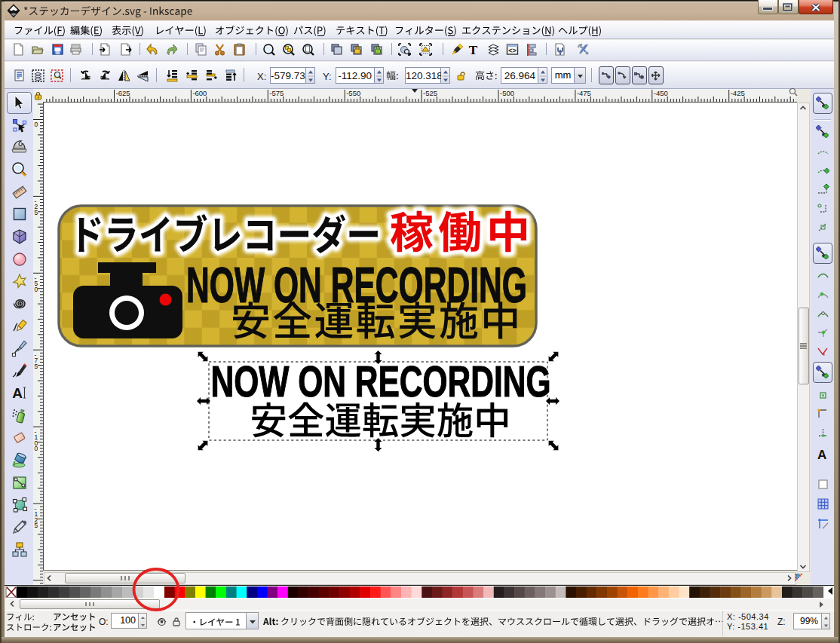 Image resolution: width=840 pixels, height=643 pixels. I want to click on svg-text: -600, so click(199, 93).